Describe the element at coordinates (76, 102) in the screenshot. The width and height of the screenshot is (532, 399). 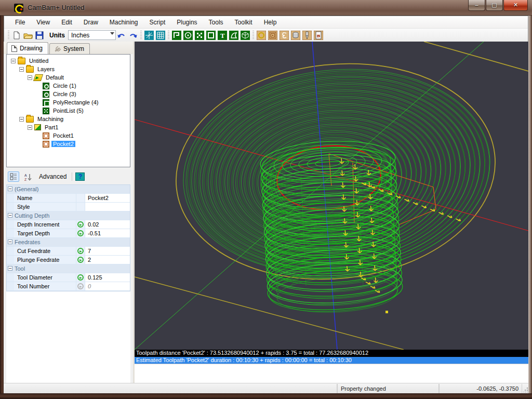
I see `tree-item-label: PolyRectangle (4)` at that location.